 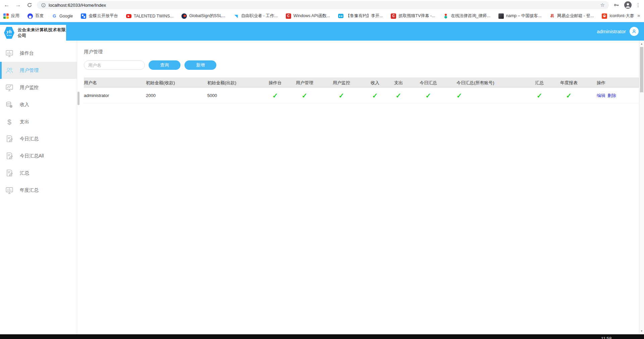 What do you see at coordinates (203, 16) in the screenshot?
I see `bookmark-item: GlobalSign的SSL...` at bounding box center [203, 16].